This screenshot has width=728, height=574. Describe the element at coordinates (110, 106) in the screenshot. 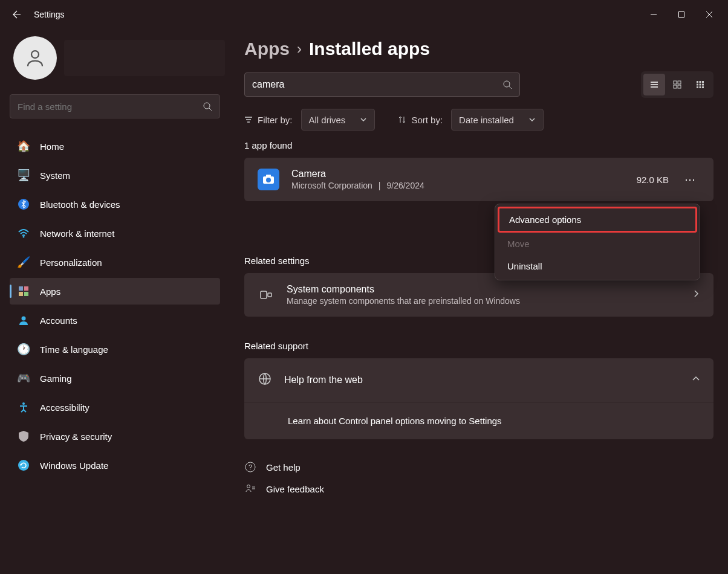

I see `find-setting-input` at that location.